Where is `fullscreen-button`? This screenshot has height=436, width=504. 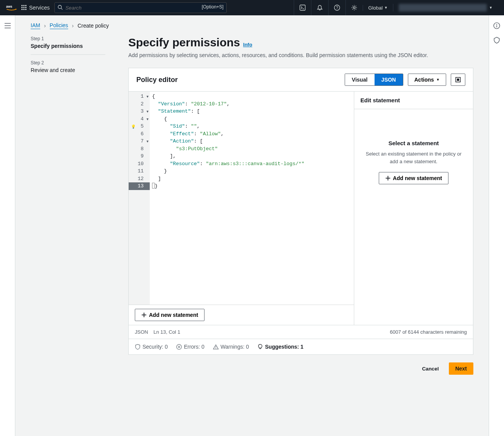
fullscreen-button is located at coordinates (458, 80).